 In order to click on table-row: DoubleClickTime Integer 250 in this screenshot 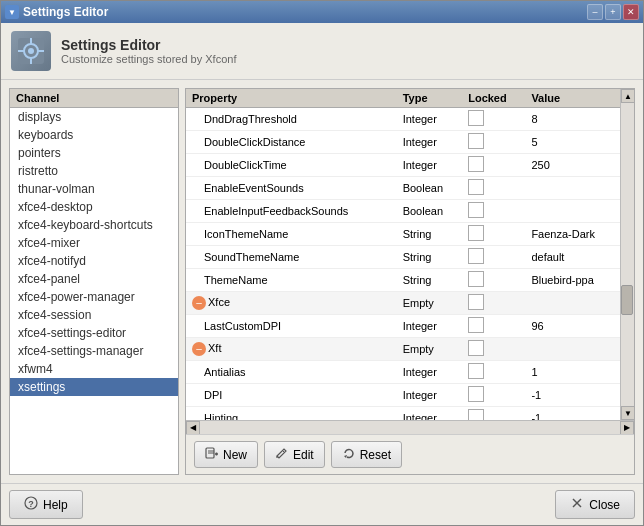, I will do `click(403, 166)`.